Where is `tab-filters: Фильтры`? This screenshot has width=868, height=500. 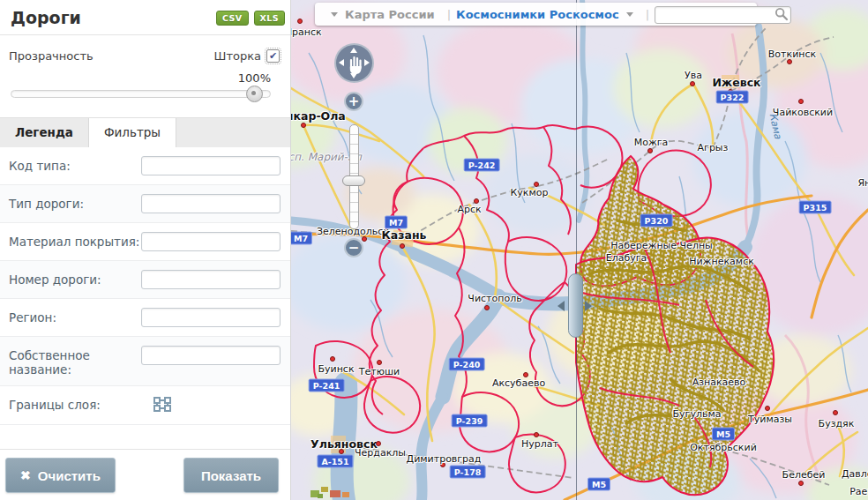 tab-filters: Фильтры is located at coordinates (132, 132).